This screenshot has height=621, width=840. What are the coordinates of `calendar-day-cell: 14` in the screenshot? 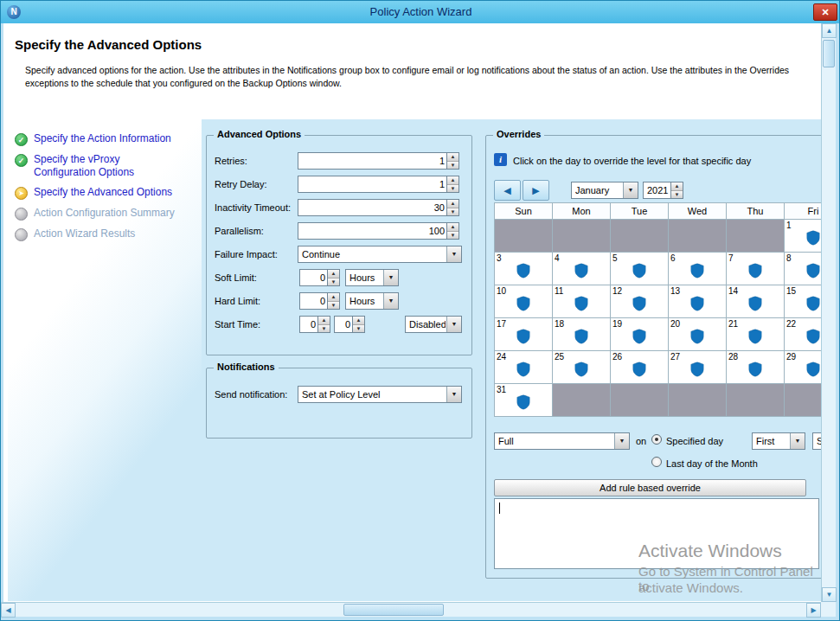 It's located at (756, 302).